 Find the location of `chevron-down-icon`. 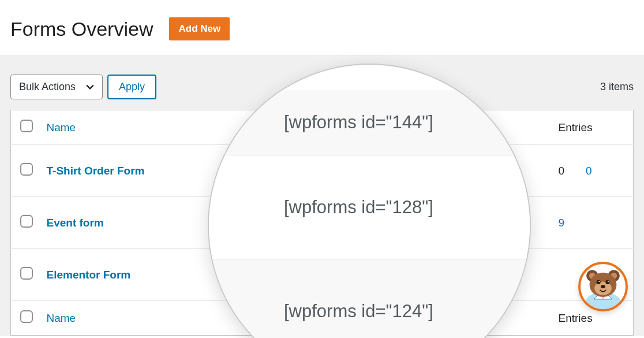

chevron-down-icon is located at coordinates (90, 87).